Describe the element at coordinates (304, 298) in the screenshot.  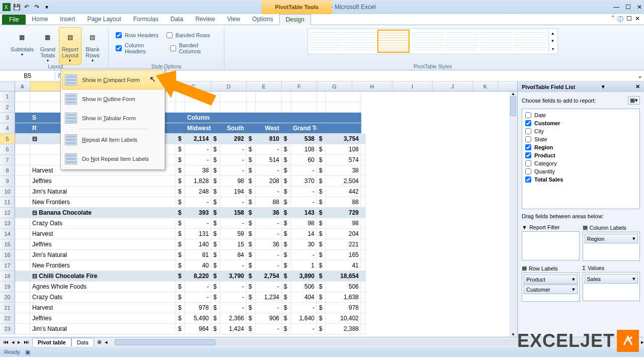
I see `cell: 404` at that location.